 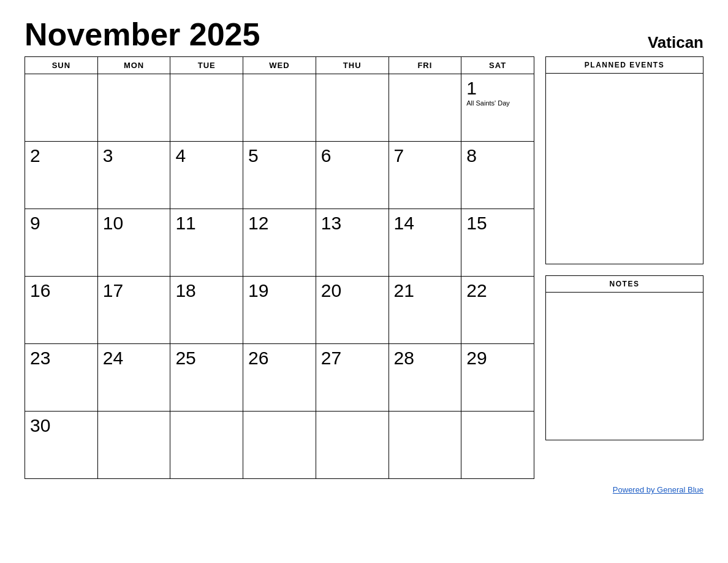 I want to click on calendar-week-row: 1All Saints' Day, so click(x=279, y=108).